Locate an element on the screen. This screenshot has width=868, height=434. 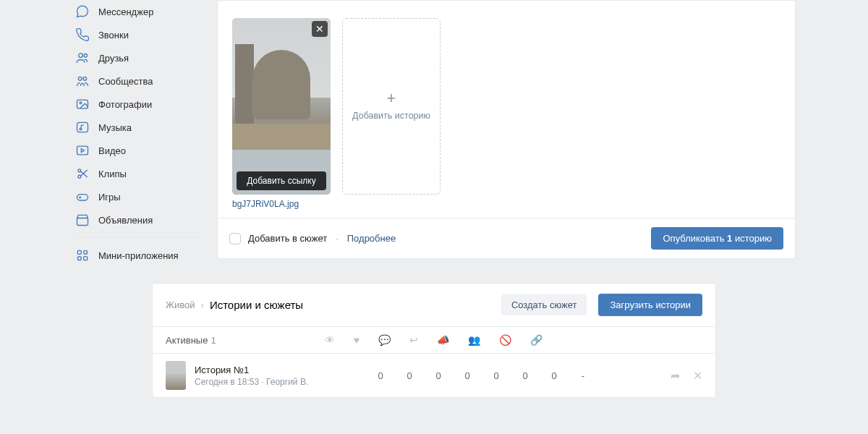
sidebar-item-photos: Фотографии is located at coordinates (137, 104).